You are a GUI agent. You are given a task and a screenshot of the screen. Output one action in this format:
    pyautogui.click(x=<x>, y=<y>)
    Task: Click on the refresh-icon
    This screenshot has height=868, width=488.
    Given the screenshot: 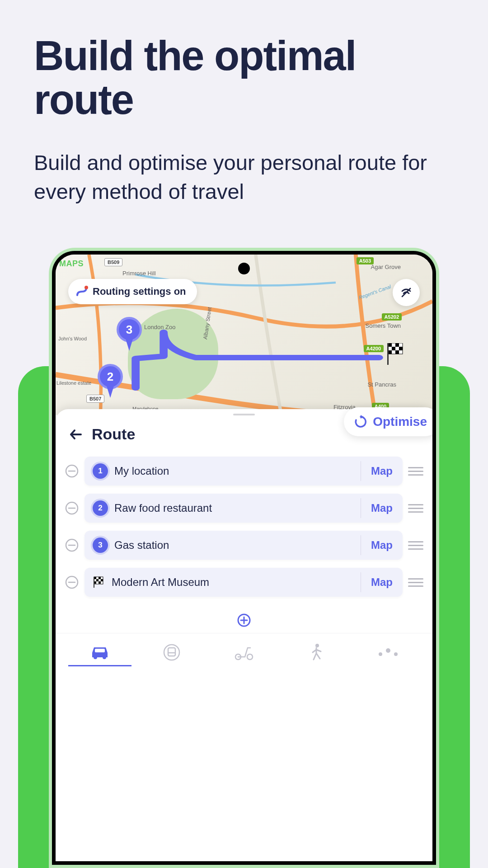 What is the action you would take?
    pyautogui.click(x=361, y=422)
    